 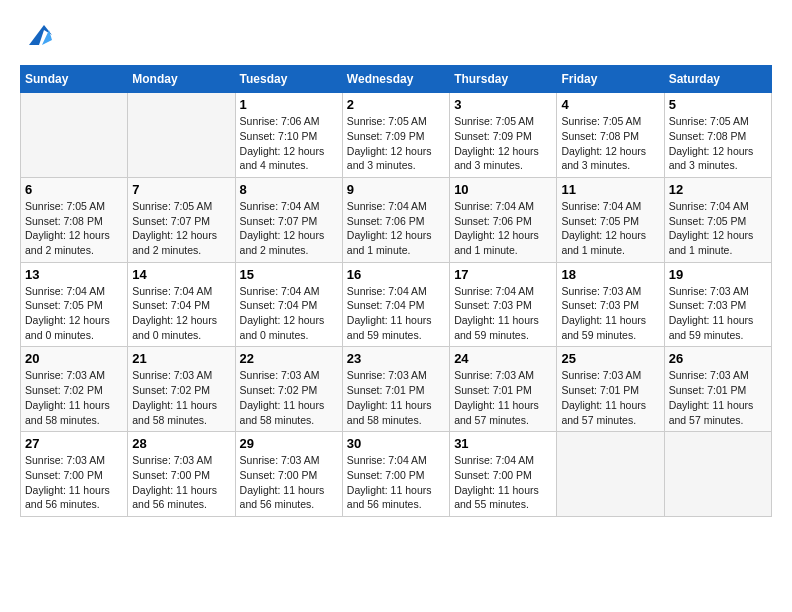 What do you see at coordinates (74, 358) in the screenshot?
I see `day-number: 20` at bounding box center [74, 358].